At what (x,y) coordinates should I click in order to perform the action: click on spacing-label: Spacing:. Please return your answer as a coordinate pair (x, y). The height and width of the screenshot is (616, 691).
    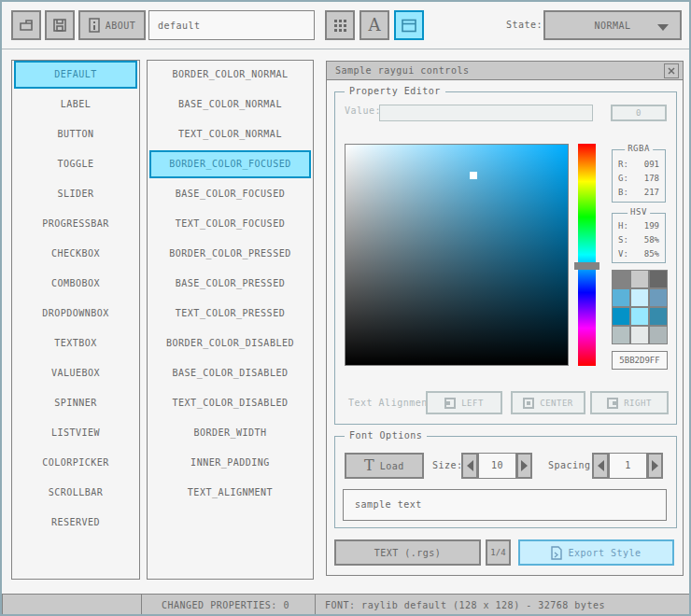
    Looking at the image, I should click on (572, 466).